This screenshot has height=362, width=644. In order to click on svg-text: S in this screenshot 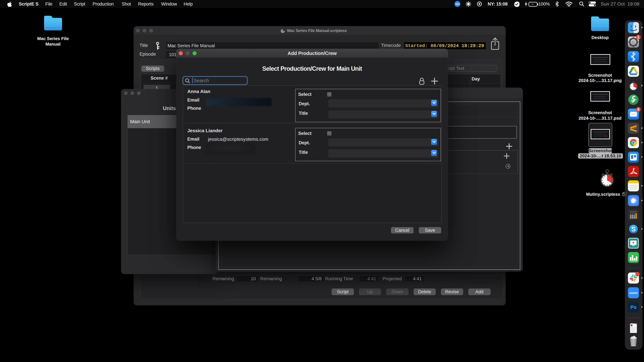, I will do `click(634, 229)`.